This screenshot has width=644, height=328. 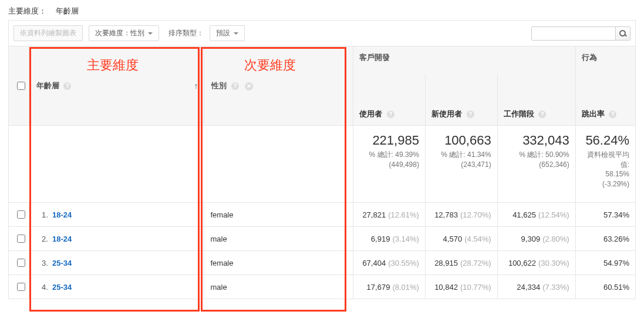 What do you see at coordinates (196, 86) in the screenshot?
I see `sort-asc-icon: ↑` at bounding box center [196, 86].